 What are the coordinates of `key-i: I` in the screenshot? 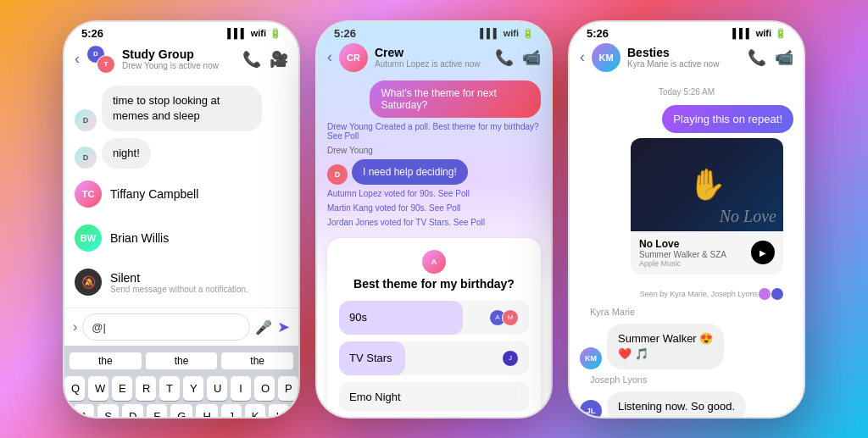 It's located at (241, 388).